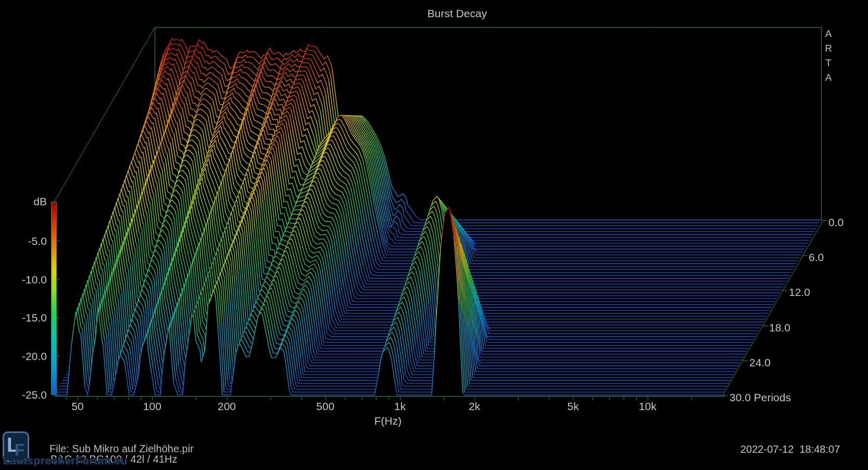 The width and height of the screenshot is (868, 470). I want to click on timestamp-label: 2022-07-12 18:48:07, so click(790, 449).